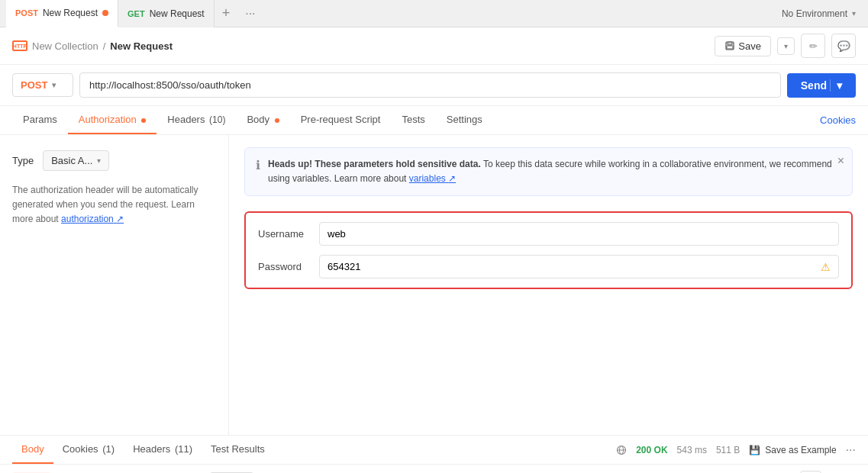 Image resolution: width=868 pixels, height=473 pixels. What do you see at coordinates (92, 219) in the screenshot?
I see `authorization-link: authorization ↗` at bounding box center [92, 219].